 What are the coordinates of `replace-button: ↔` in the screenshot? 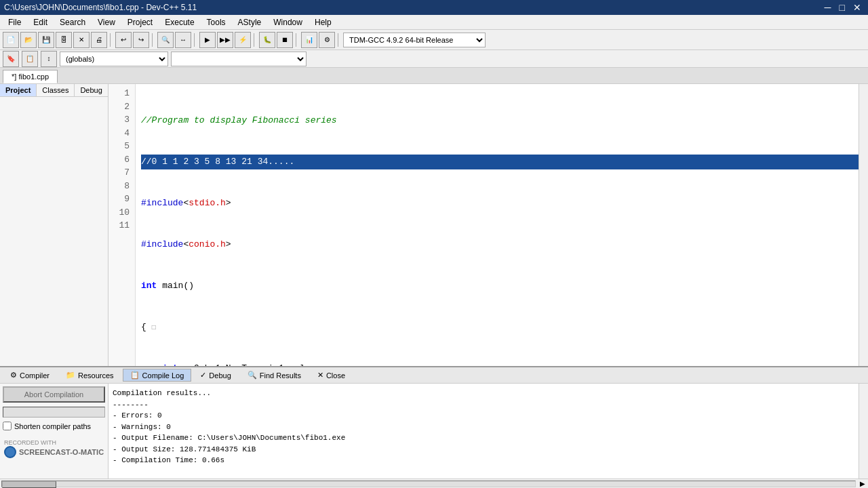 It's located at (183, 40).